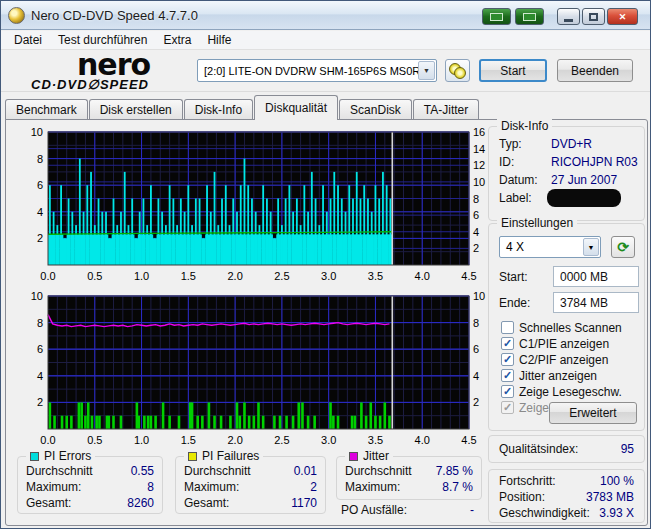 This screenshot has width=651, height=529. I want to click on window-title: Nero CD-DVD Speed 4.7.7.0, so click(114, 16).